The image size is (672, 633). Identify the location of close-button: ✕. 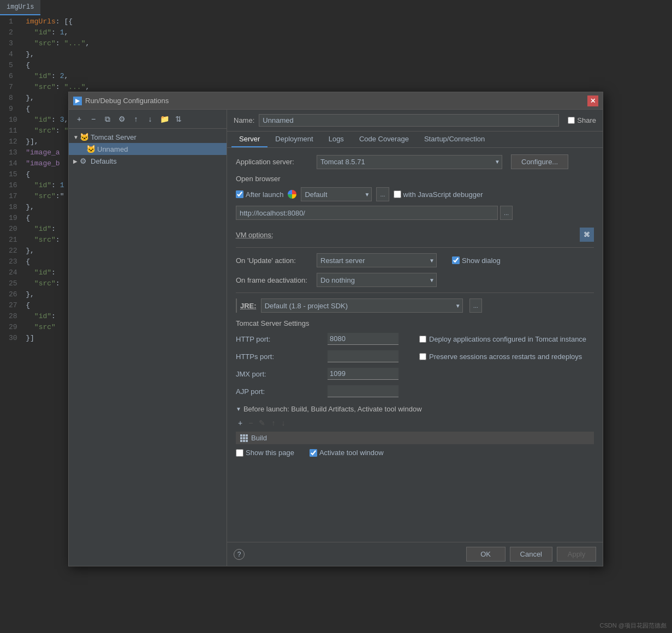
(593, 101).